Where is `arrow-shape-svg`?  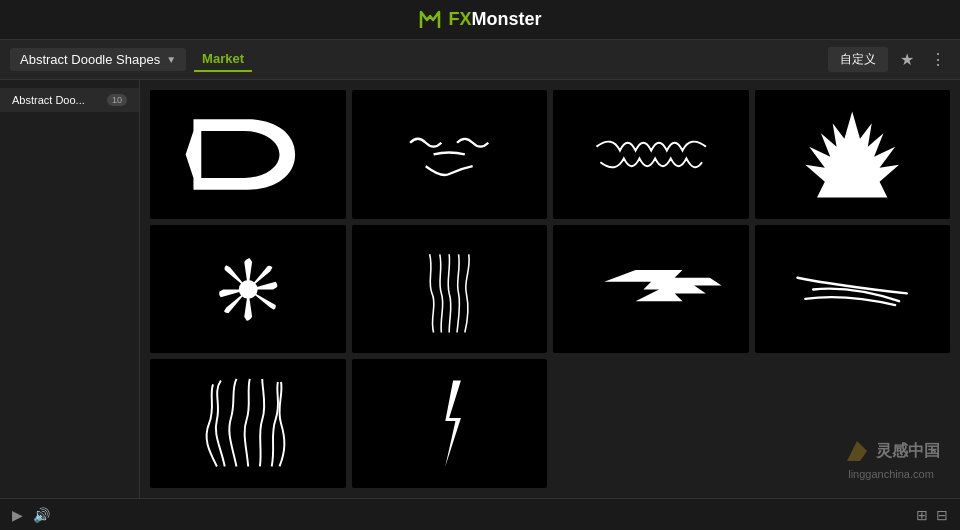
arrow-shape-svg is located at coordinates (248, 154).